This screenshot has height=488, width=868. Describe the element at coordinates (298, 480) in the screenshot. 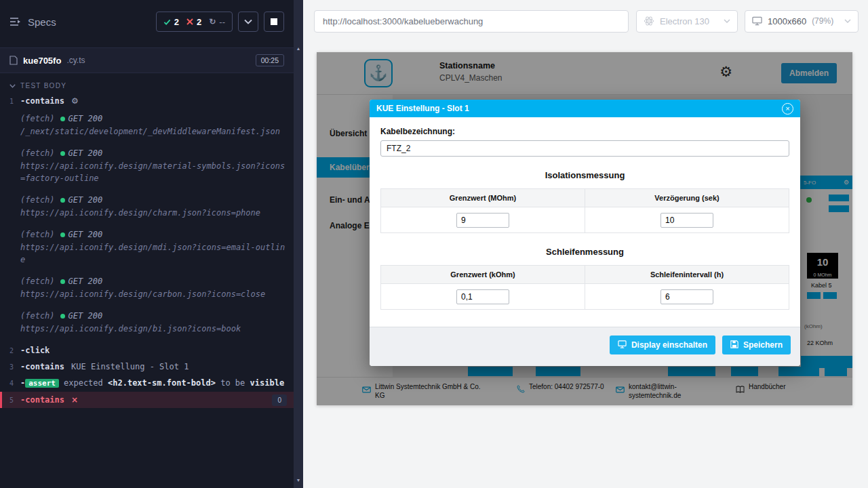

I see `scroll-down-icon: ▼` at that location.